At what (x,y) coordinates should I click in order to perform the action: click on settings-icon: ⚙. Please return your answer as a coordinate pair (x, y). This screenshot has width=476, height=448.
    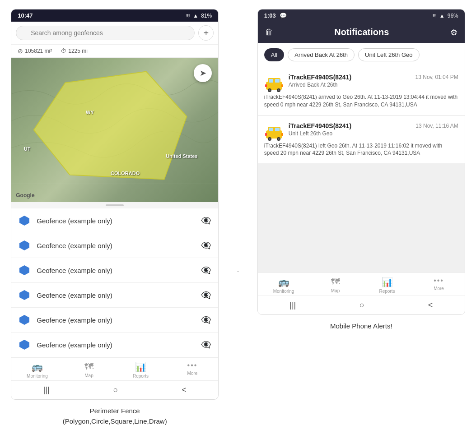
    Looking at the image, I should click on (454, 32).